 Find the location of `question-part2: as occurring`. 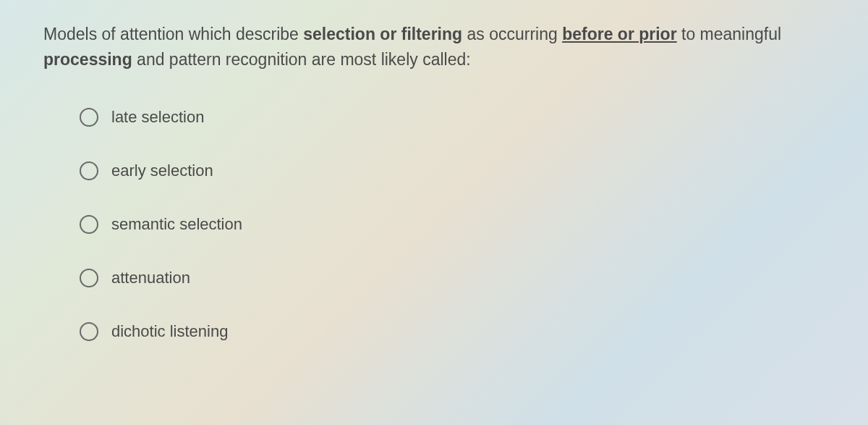

question-part2: as occurring is located at coordinates (512, 34).